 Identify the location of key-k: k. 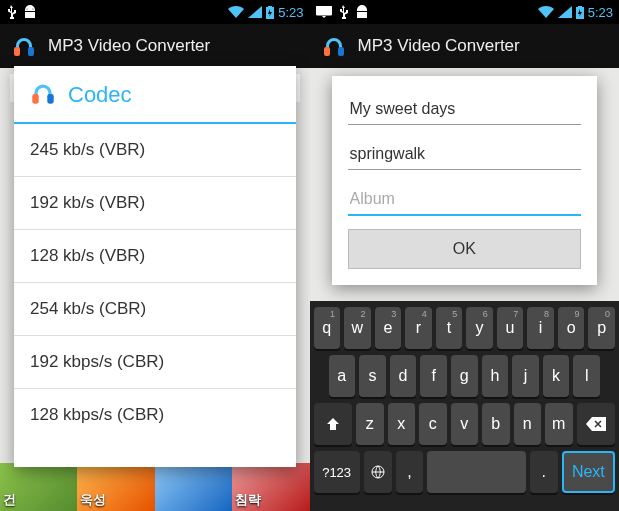
(556, 376).